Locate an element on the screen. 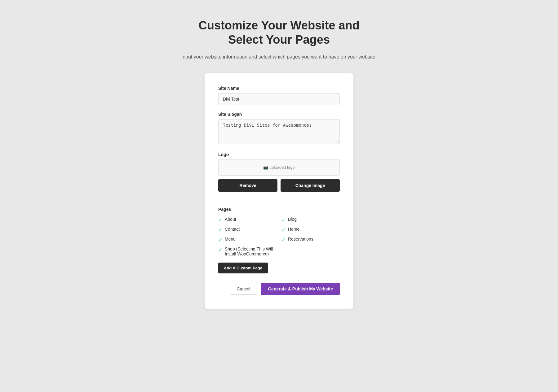 Image resolution: width=558 pixels, height=392 pixels. pages-grid: ✓ About ✓ Blog ✓ Contact ✓ Home ✓ Menu ✓… is located at coordinates (279, 237).